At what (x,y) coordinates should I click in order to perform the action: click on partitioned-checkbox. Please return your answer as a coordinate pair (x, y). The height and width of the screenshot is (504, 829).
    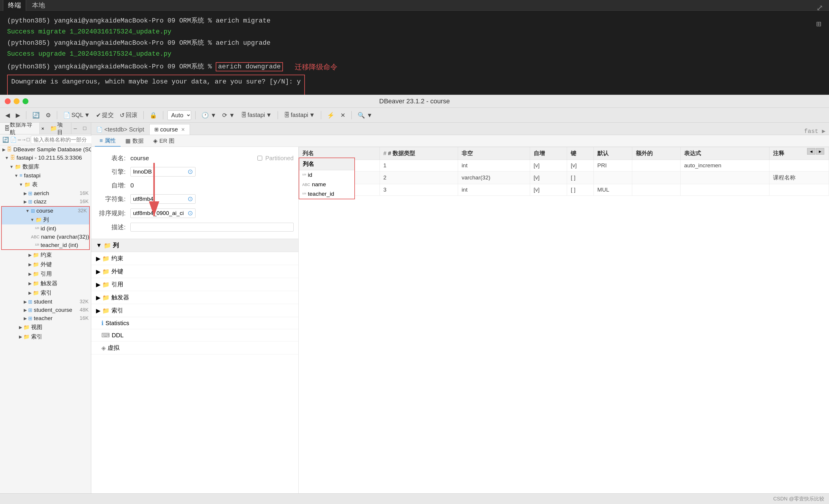
    Looking at the image, I should click on (260, 158).